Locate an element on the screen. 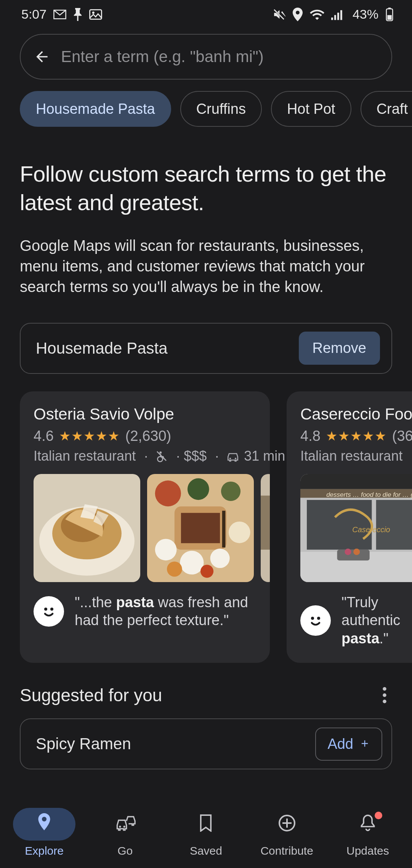 This screenshot has width=412, height=868. nav-label: Updates is located at coordinates (368, 851).